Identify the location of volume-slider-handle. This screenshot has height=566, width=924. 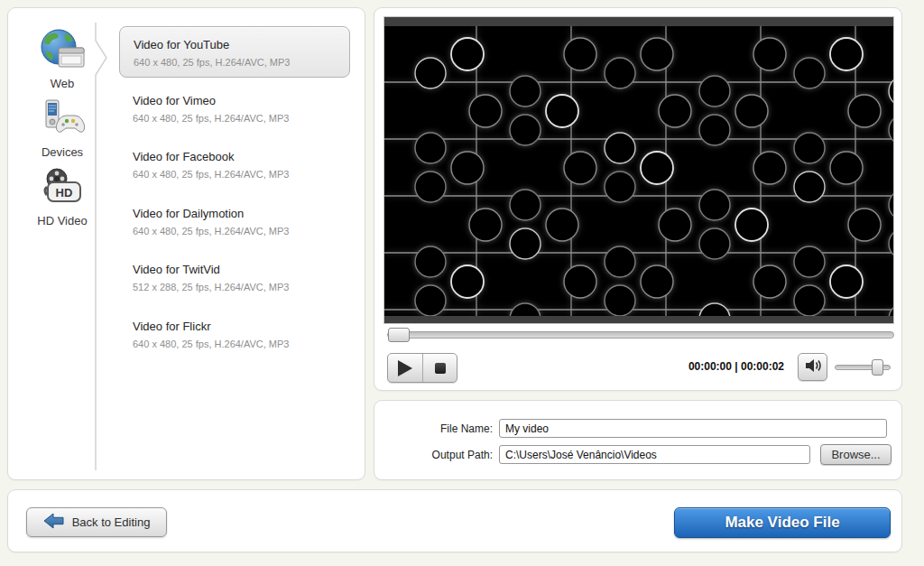
(877, 367).